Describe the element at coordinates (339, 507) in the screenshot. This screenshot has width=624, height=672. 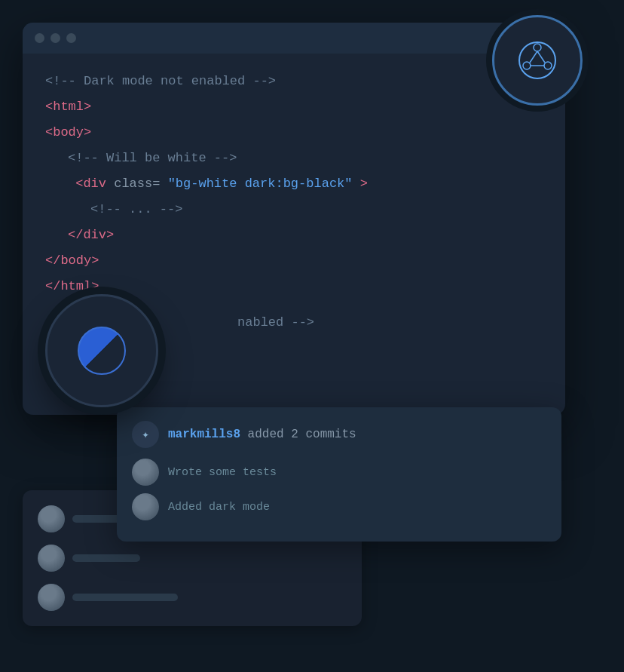
I see `commit-item-2: Added dark mode` at that location.